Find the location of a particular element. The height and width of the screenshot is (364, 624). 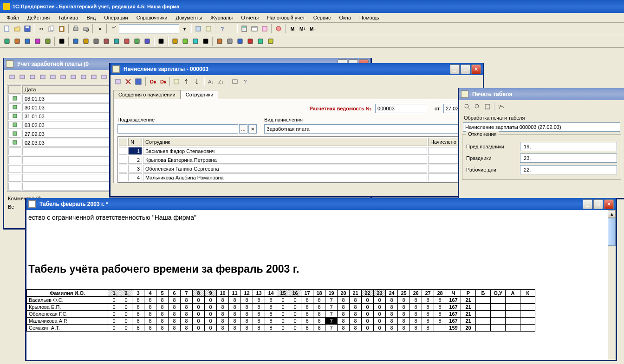

print-tb1 is located at coordinates (467, 107).